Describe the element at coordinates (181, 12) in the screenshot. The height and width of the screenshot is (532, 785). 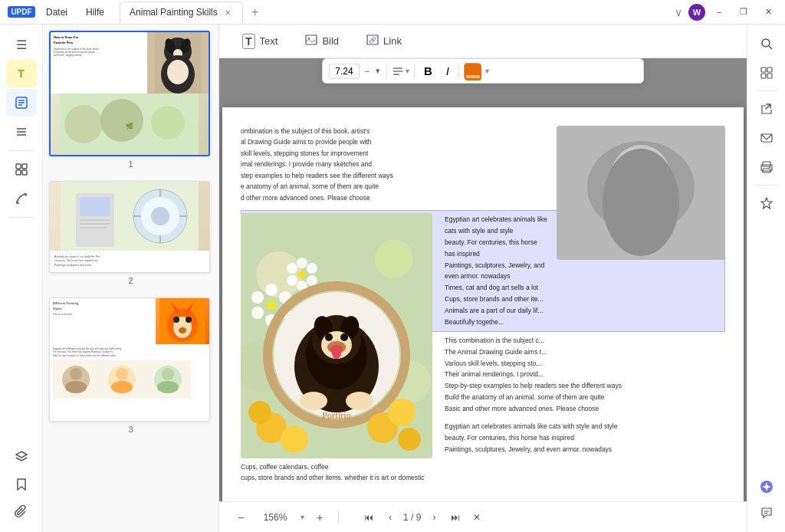
I see `tab-animal-painting: Animal Painting Skills ✕` at that location.